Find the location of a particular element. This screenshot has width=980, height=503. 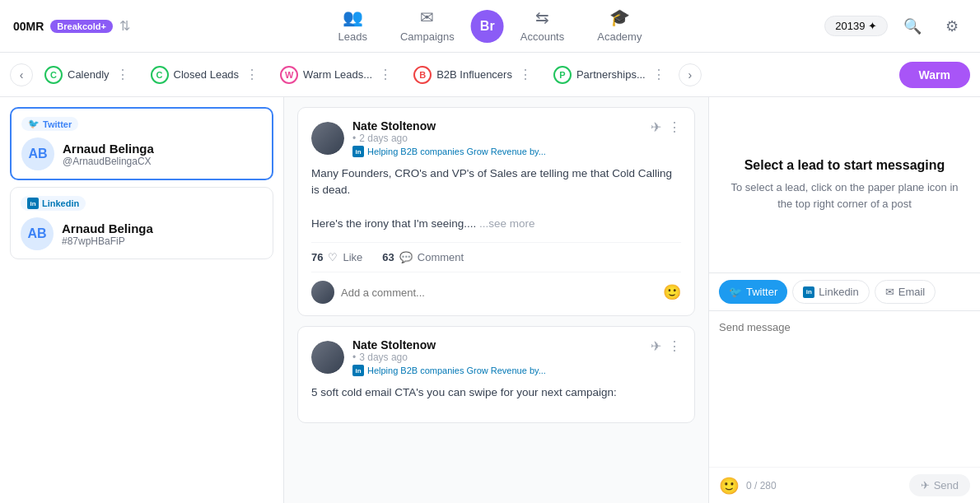

lead-name-twitter: Arnaud Belinga is located at coordinates (109, 148).